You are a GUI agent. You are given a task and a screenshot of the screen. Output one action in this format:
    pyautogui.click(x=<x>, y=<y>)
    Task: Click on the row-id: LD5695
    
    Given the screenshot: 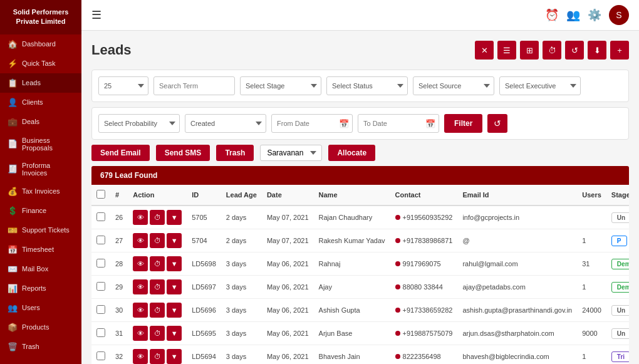 What is the action you would take?
    pyautogui.click(x=204, y=333)
    